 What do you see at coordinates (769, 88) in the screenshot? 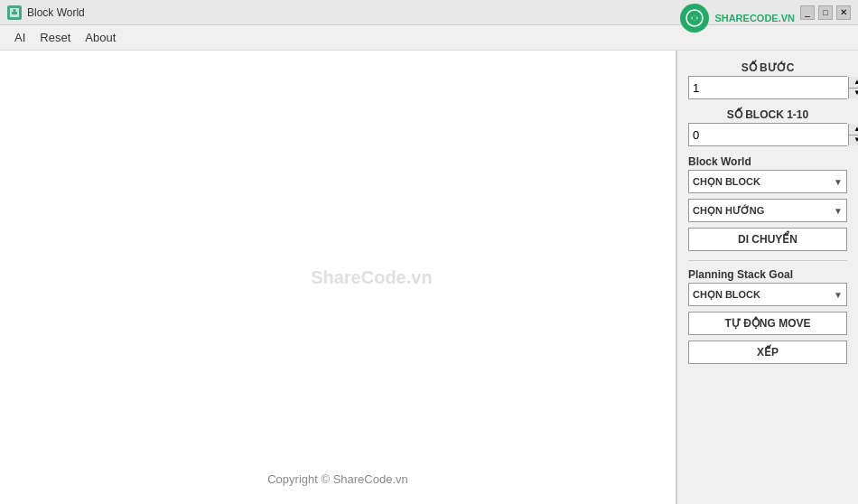
I see `so-buoc-input` at bounding box center [769, 88].